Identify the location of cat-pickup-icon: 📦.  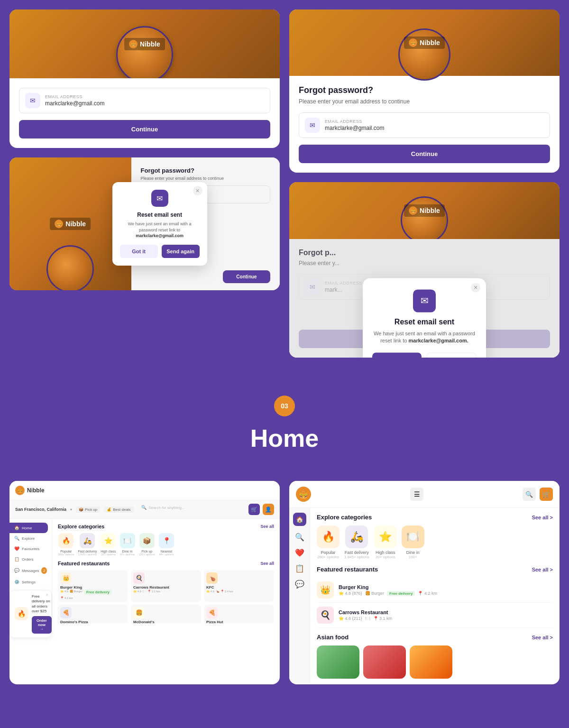
(147, 541).